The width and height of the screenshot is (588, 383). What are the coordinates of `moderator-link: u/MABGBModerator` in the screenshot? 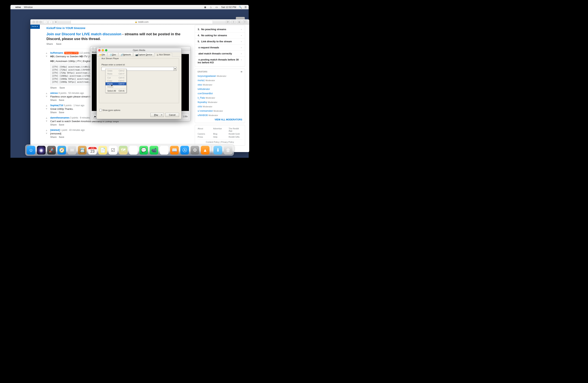 It's located at (220, 115).